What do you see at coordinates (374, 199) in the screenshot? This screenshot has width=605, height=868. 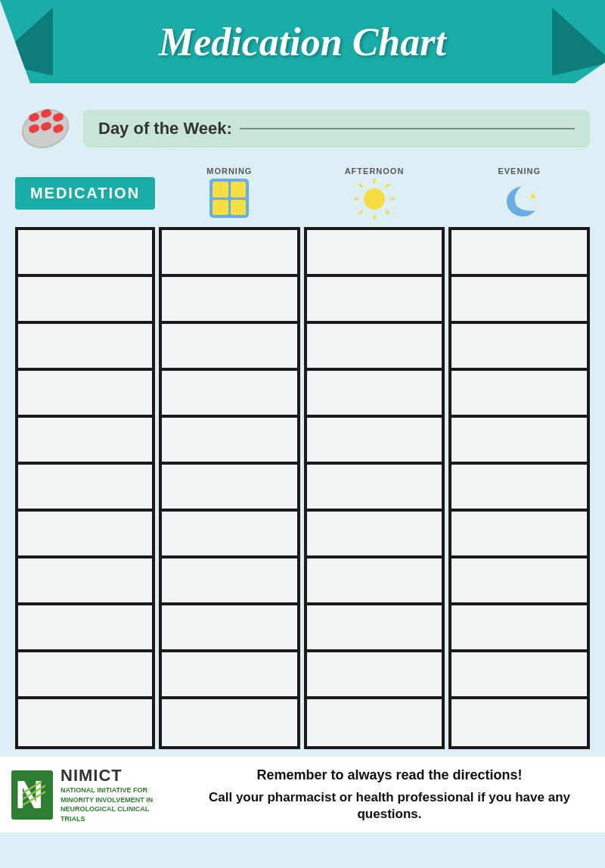 I see `sun-icon` at bounding box center [374, 199].